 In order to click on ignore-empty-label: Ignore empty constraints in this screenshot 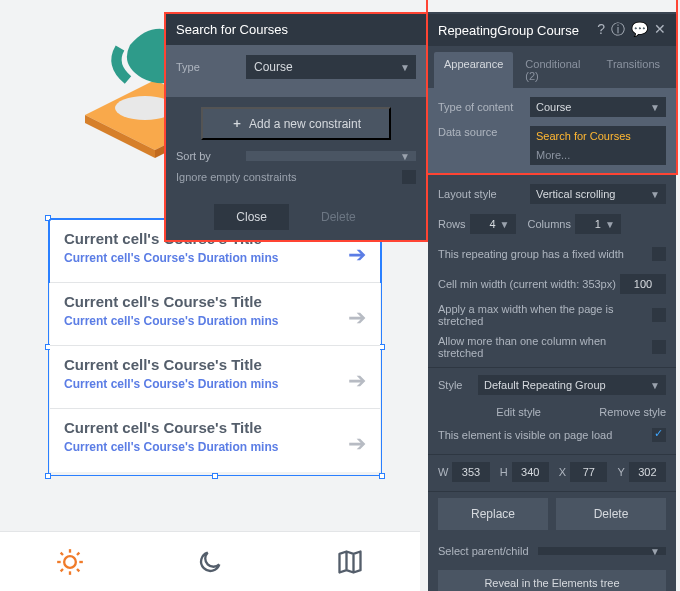, I will do `click(236, 177)`.